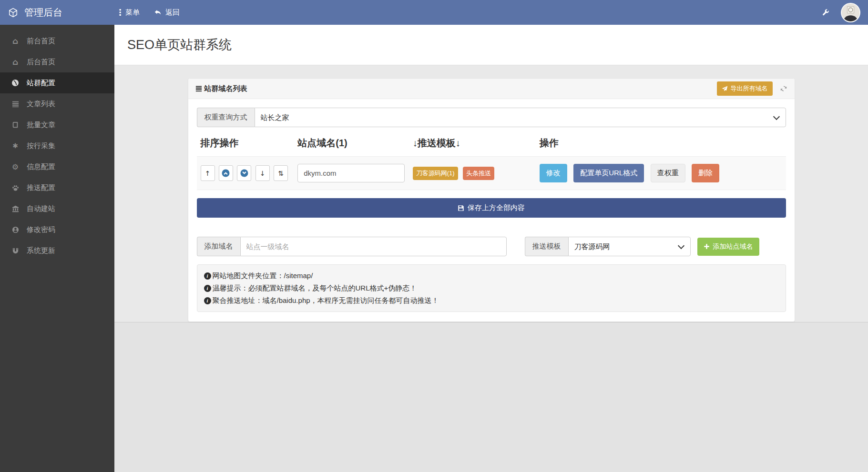 This screenshot has height=472, width=868. I want to click on brand-title: 管理后台, so click(43, 12).